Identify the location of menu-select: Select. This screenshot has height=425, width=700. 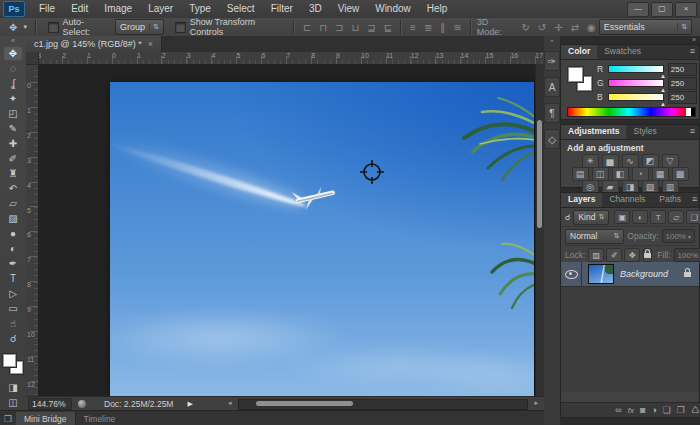
(241, 9).